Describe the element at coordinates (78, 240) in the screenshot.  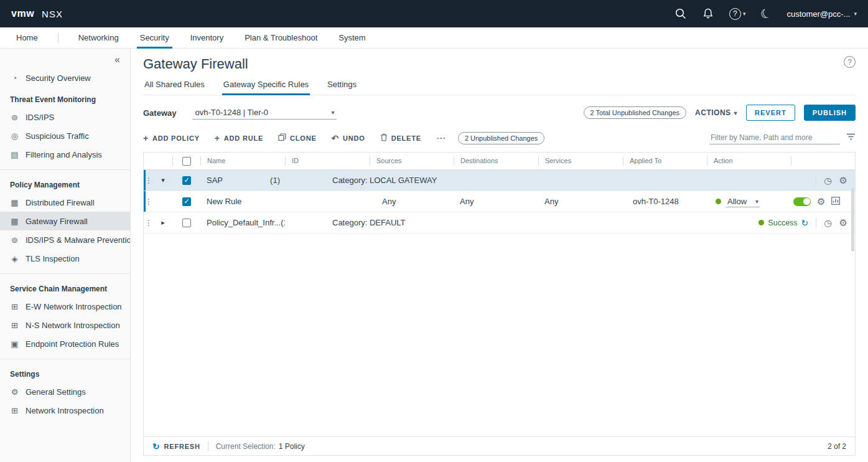
I see `sidebar-item-label: IDS/IPS & Malware Prevention` at that location.